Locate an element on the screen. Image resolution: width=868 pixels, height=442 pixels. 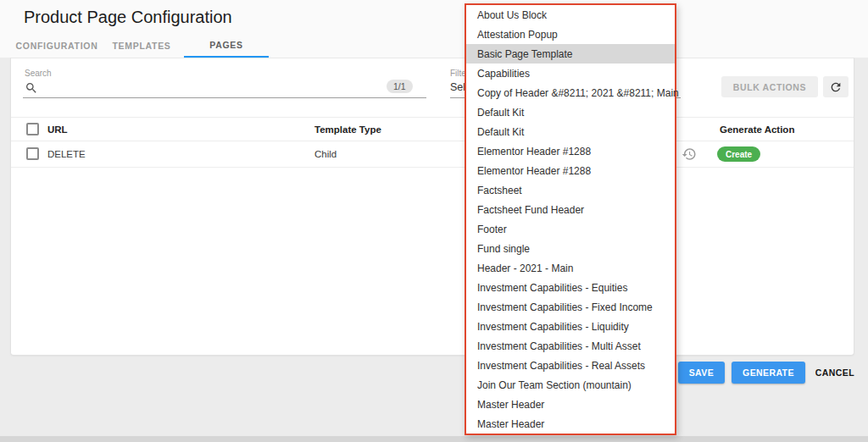
search-field is located at coordinates (225, 90).